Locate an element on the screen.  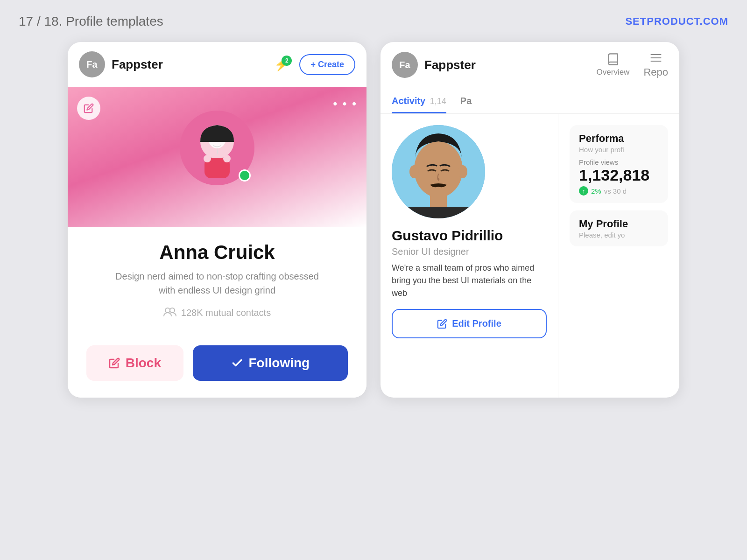
change-period: vs 30 d is located at coordinates (615, 191).